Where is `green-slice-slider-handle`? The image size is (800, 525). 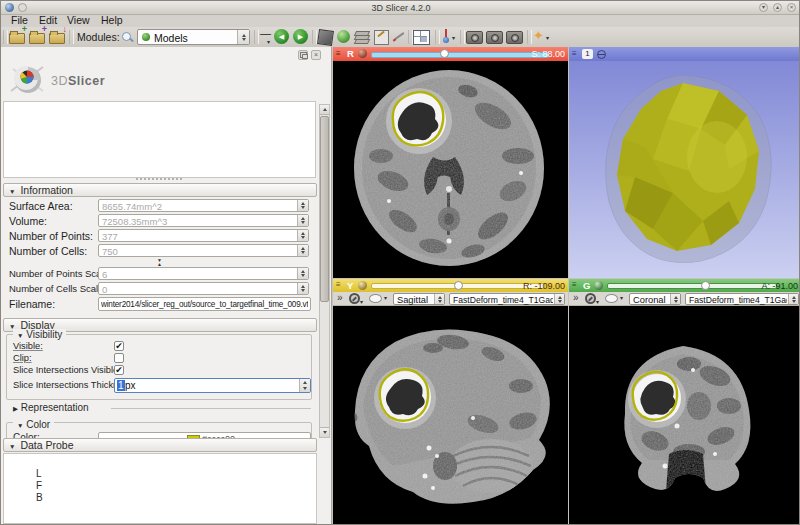
green-slice-slider-handle is located at coordinates (706, 286).